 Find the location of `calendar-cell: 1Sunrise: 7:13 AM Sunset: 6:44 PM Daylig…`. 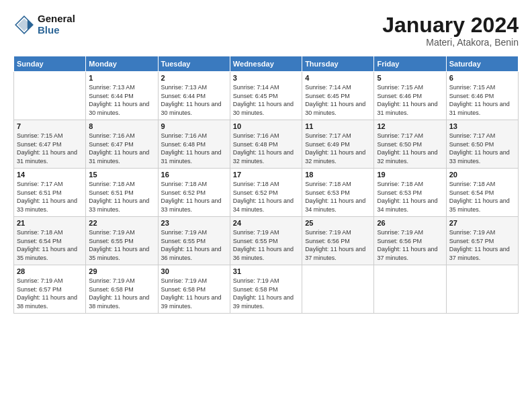

calendar-cell: 1Sunrise: 7:13 AM Sunset: 6:44 PM Daylig… is located at coordinates (122, 96).